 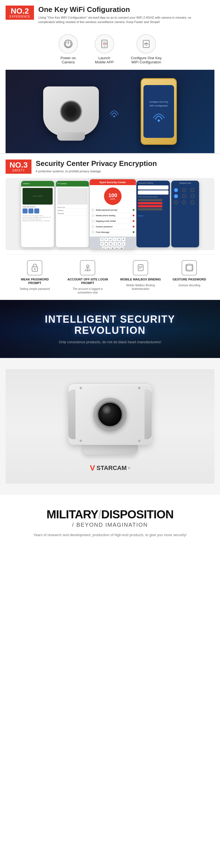 What do you see at coordinates (71, 112) in the screenshot?
I see `camera-lens` at bounding box center [71, 112].